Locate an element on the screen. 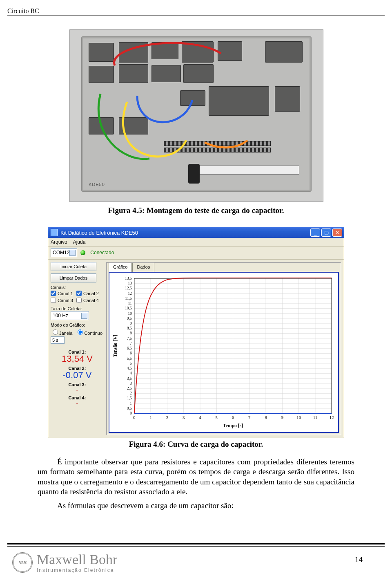 This screenshot has width=392, height=587. svg-text: 2,5 is located at coordinates (129, 388).